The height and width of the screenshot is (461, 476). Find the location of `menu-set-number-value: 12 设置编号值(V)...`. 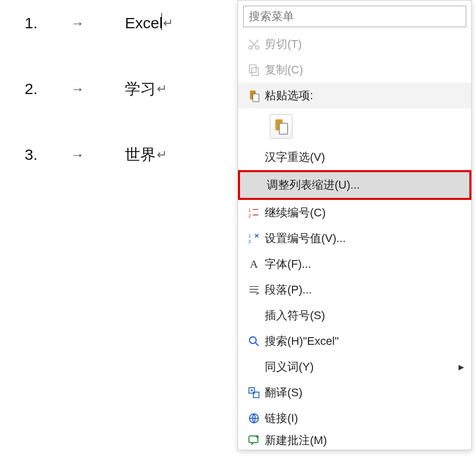

menu-set-number-value: 12 设置编号值(V)... is located at coordinates (355, 238).